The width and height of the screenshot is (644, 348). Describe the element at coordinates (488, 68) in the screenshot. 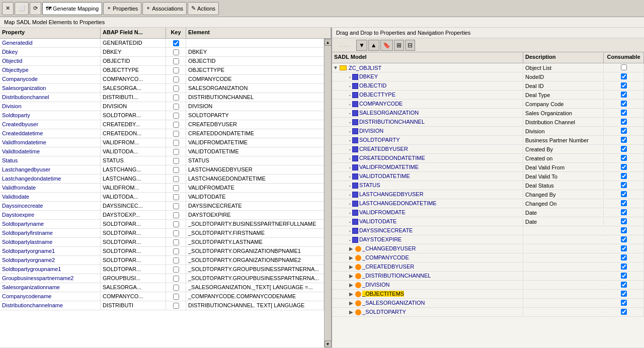

I see `tree-root-row: ▼ZC_OBJLISTObject List` at that location.